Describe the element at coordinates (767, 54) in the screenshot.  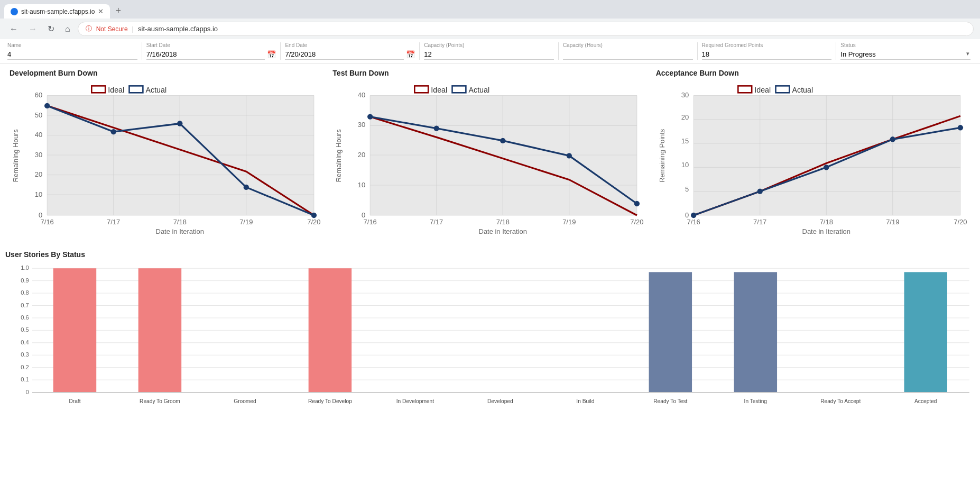
I see `required-groomed-input` at that location.